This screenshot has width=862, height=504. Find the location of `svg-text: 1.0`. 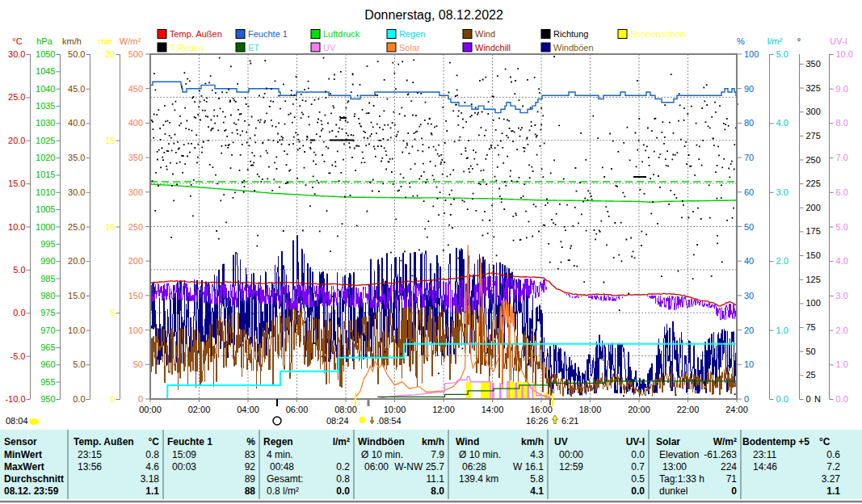

svg-text: 1.0 is located at coordinates (842, 364).